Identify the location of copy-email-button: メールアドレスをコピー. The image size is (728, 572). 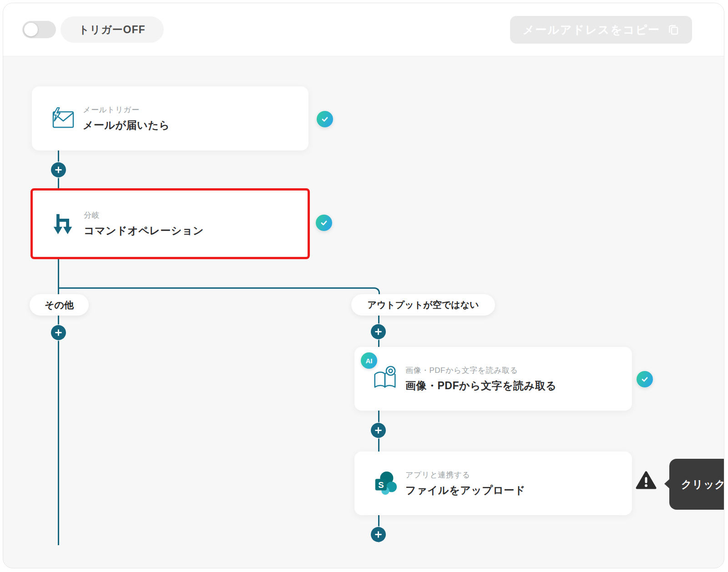
(601, 30).